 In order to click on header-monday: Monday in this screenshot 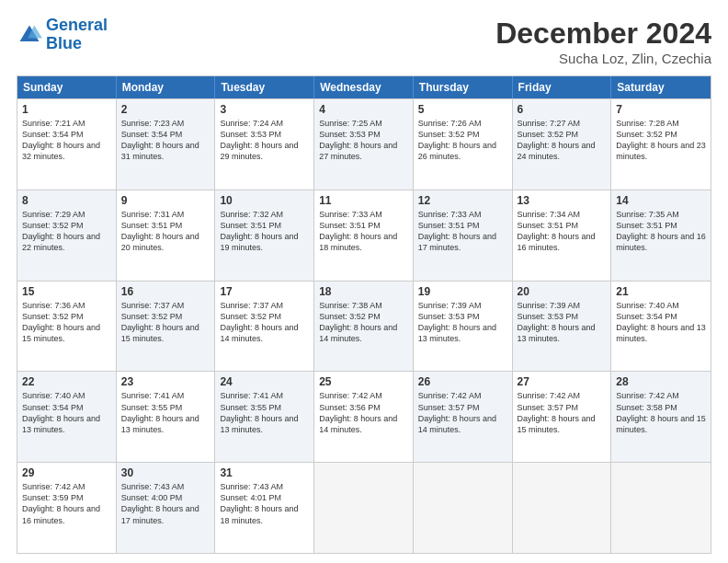, I will do `click(166, 87)`.